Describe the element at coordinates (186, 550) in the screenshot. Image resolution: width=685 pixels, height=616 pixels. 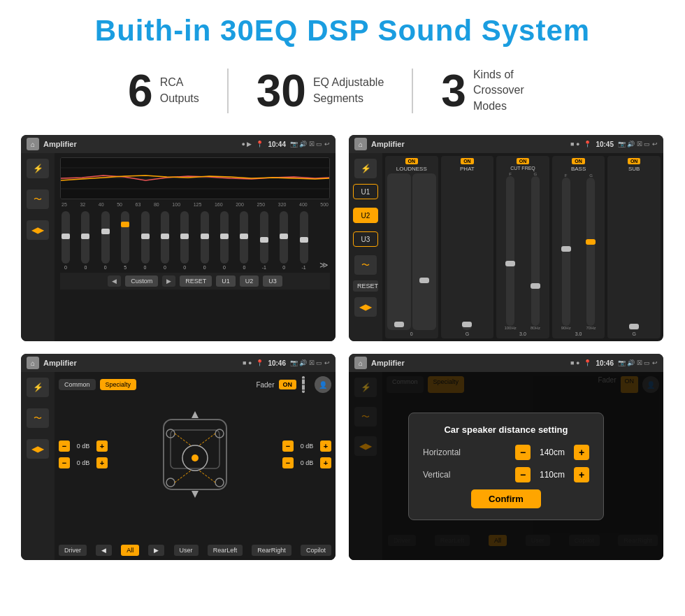
I see `user-btn: User` at that location.